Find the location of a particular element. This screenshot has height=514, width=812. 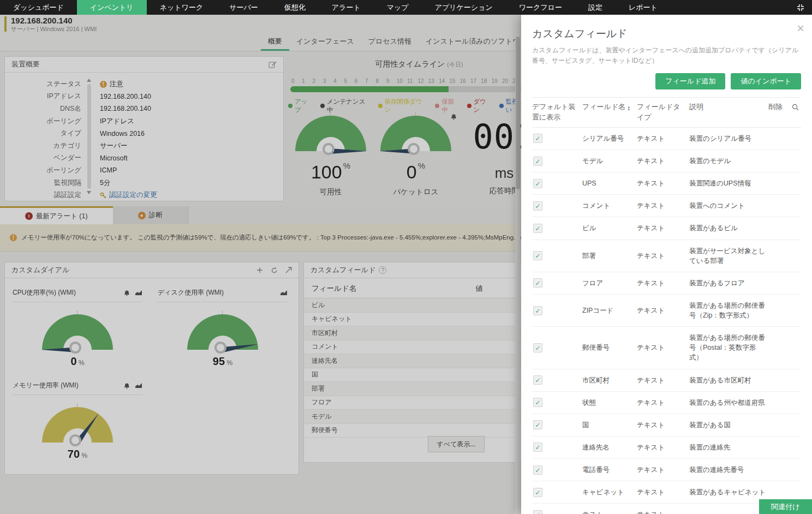

custom-dials-title: カスタムダイアル is located at coordinates (40, 270).